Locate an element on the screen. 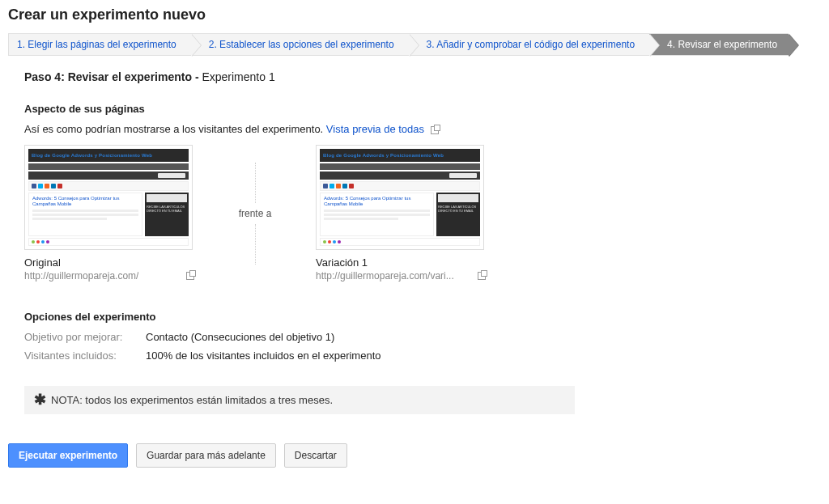 Image resolution: width=829 pixels, height=504 pixels. option-row-visitors: Visitantes incluidos: 100% de los visita… is located at coordinates (423, 356).